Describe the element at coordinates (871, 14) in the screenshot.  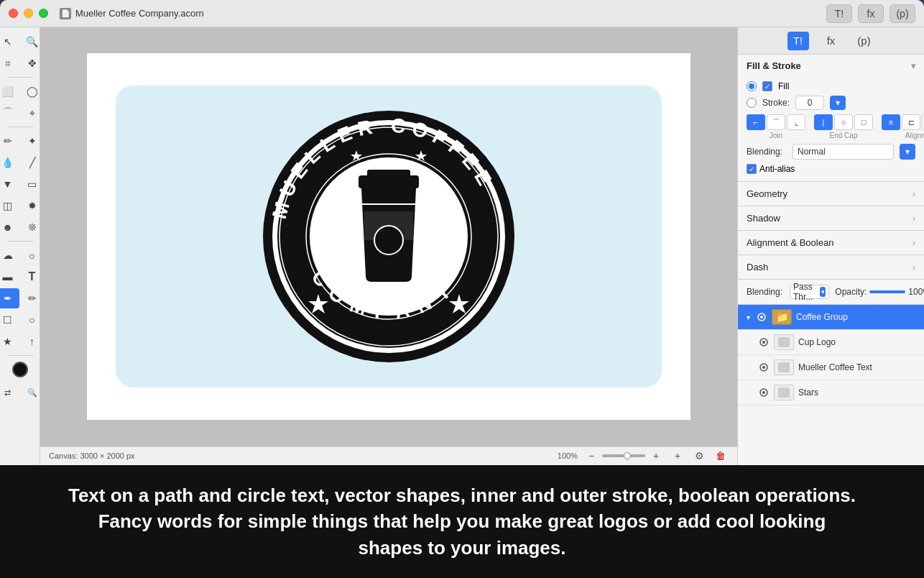
I see `fx-icon-btn: fx` at that location.